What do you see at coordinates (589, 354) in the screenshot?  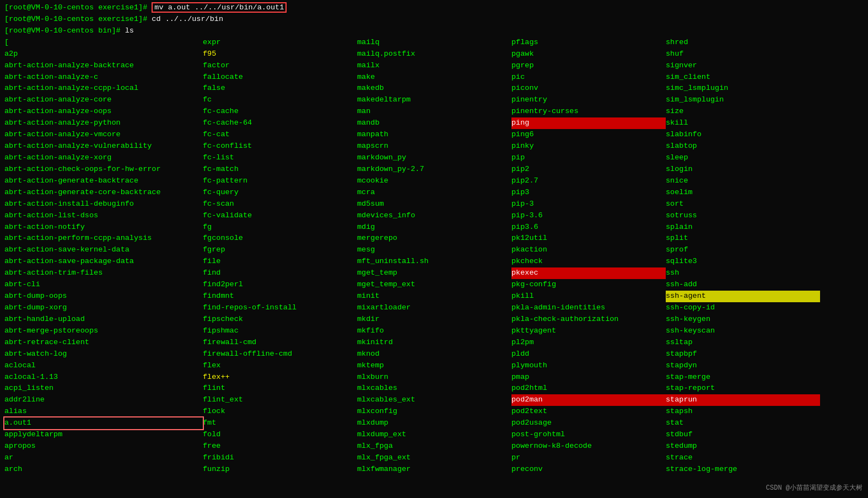 I see `ls-item: pldd` at bounding box center [589, 354].